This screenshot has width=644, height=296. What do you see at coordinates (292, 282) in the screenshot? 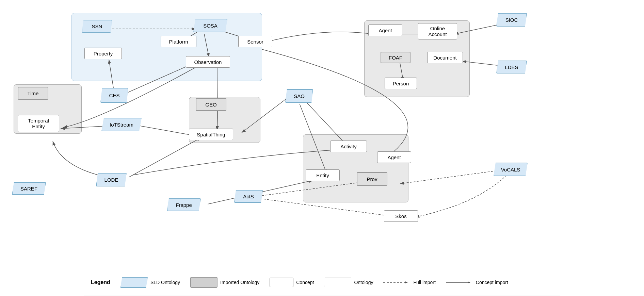
I see `legend-concept-item: Concept` at bounding box center [292, 282].